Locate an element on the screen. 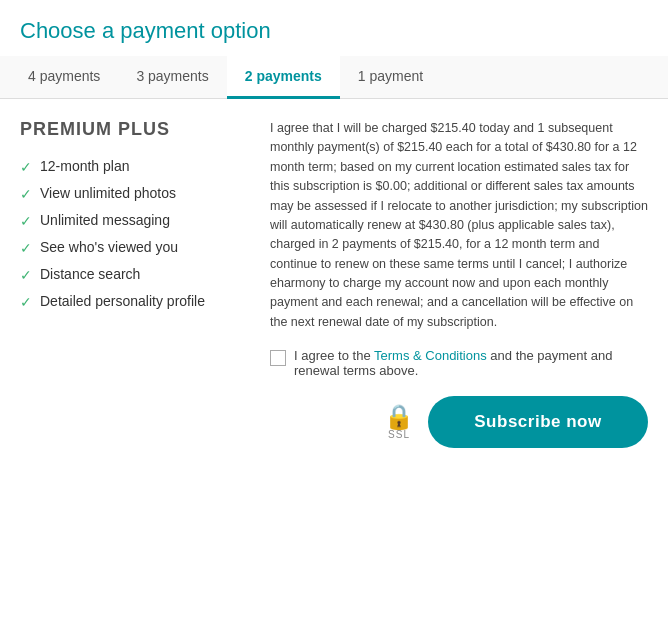  list-item: ✓ 12-month plan is located at coordinates (130, 166).